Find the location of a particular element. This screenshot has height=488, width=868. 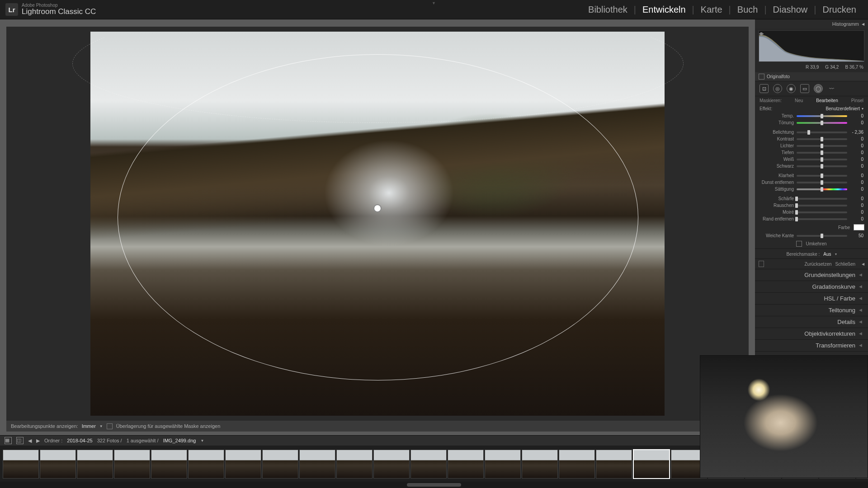

panel-gradationskurve: Gradationskurve ◀ is located at coordinates (811, 286).